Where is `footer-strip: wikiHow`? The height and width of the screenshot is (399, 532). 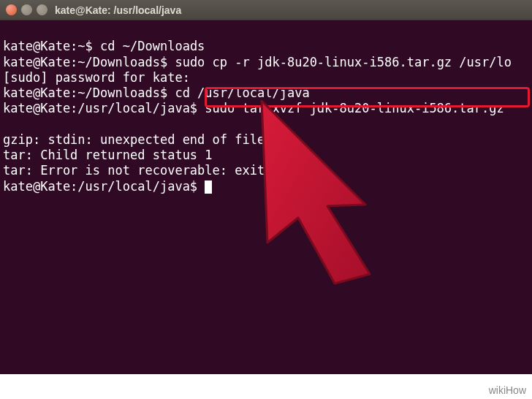 footer-strip: wikiHow is located at coordinates (266, 387).